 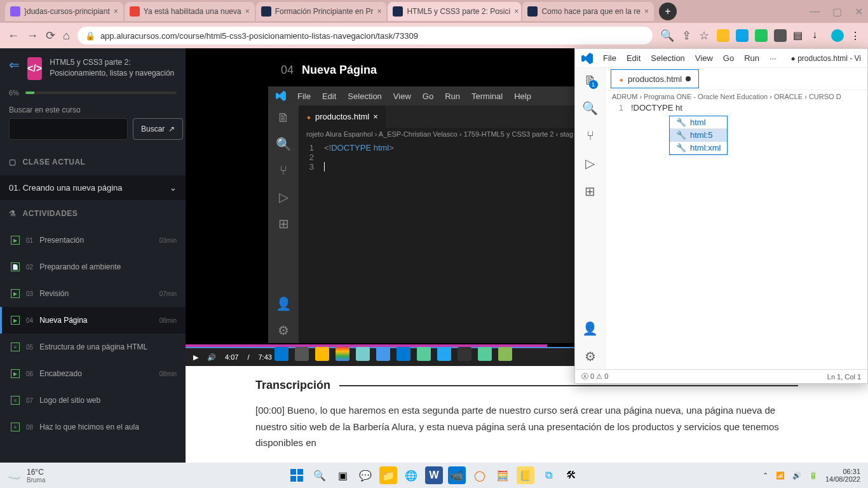 I want to click on battery-icon: 🔋, so click(x=813, y=475).